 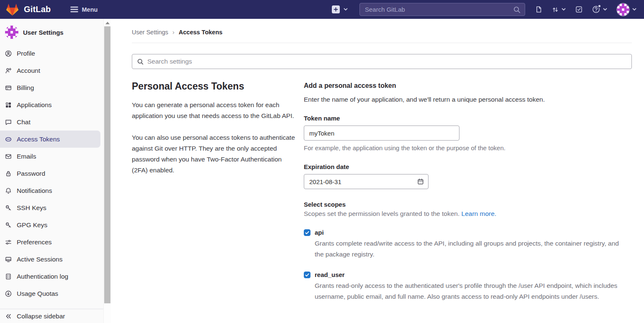 What do you see at coordinates (8, 277) in the screenshot?
I see `log-grid-icon` at bounding box center [8, 277].